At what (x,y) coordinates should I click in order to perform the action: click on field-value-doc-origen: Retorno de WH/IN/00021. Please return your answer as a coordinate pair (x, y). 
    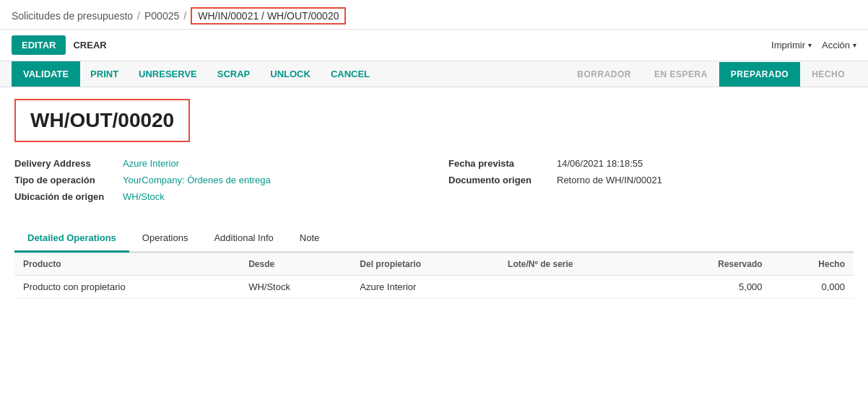
    Looking at the image, I should click on (609, 180).